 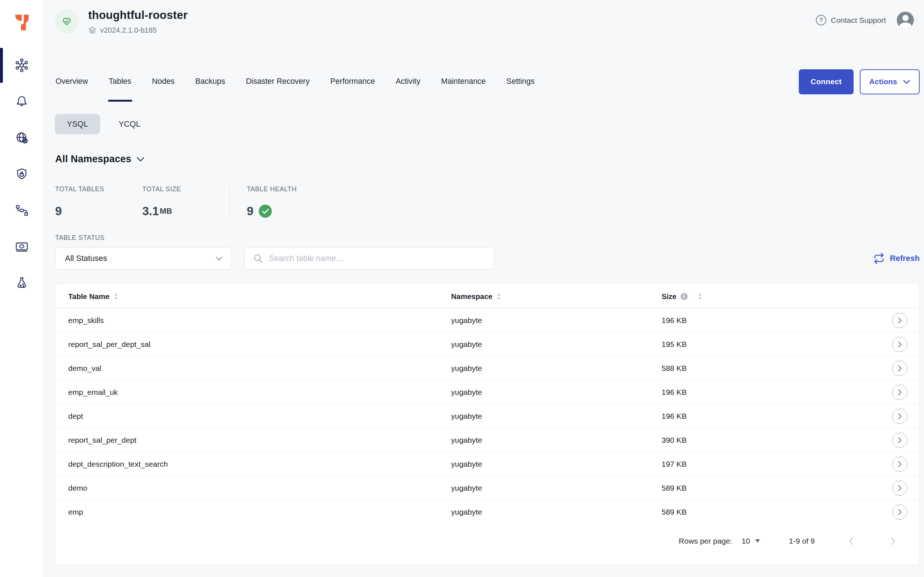 I want to click on actions-button: Actions, so click(x=890, y=82).